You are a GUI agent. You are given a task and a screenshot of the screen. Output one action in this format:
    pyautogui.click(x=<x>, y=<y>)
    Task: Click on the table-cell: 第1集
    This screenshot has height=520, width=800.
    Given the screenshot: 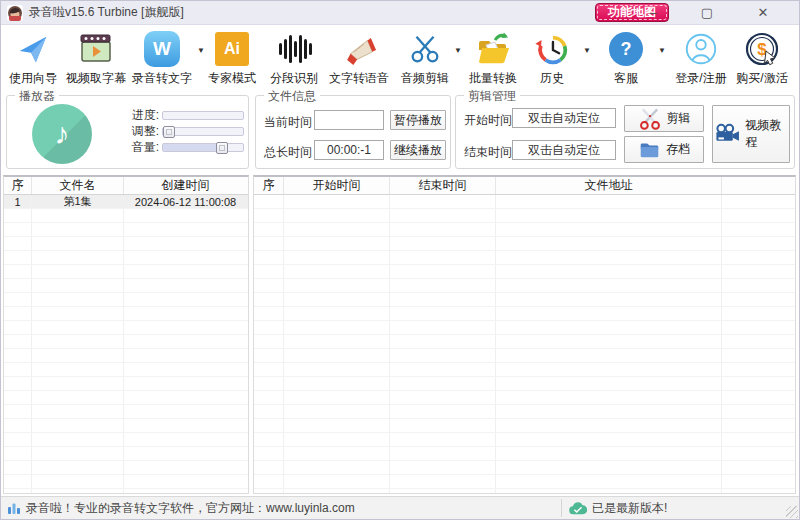 What is the action you would take?
    pyautogui.click(x=78, y=202)
    